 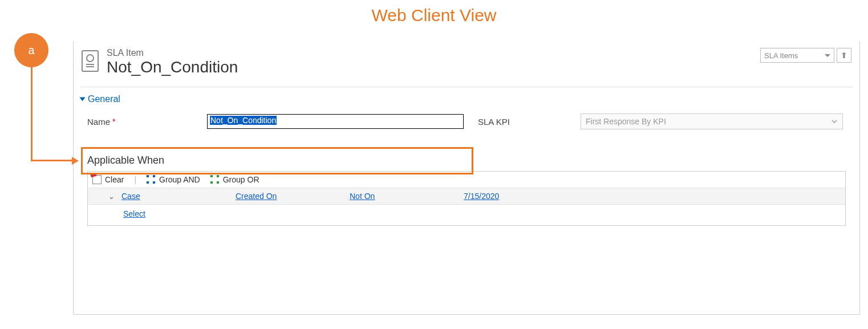 What do you see at coordinates (112, 196) in the screenshot?
I see `chevron-down-icon: ⌄` at bounding box center [112, 196].